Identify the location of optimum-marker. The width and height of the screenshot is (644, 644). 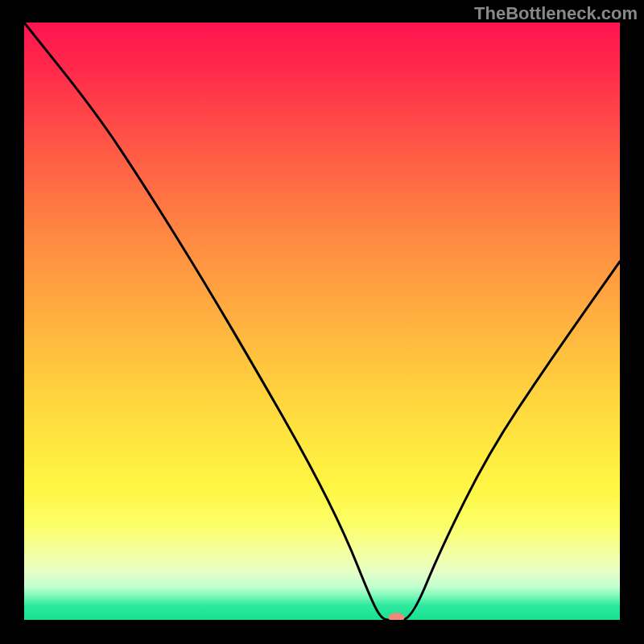
(397, 617).